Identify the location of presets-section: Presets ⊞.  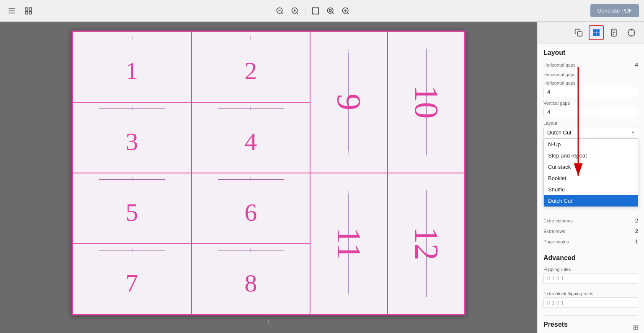
(591, 327).